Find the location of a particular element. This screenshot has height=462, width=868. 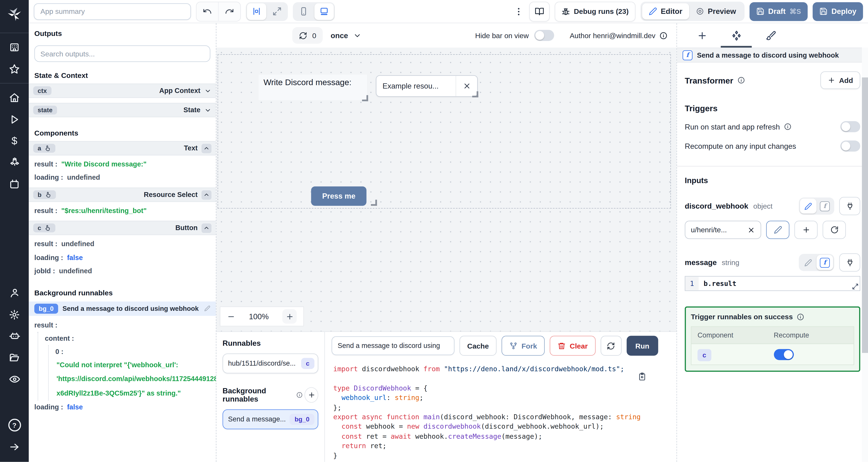

recompute-toggle is located at coordinates (850, 146).